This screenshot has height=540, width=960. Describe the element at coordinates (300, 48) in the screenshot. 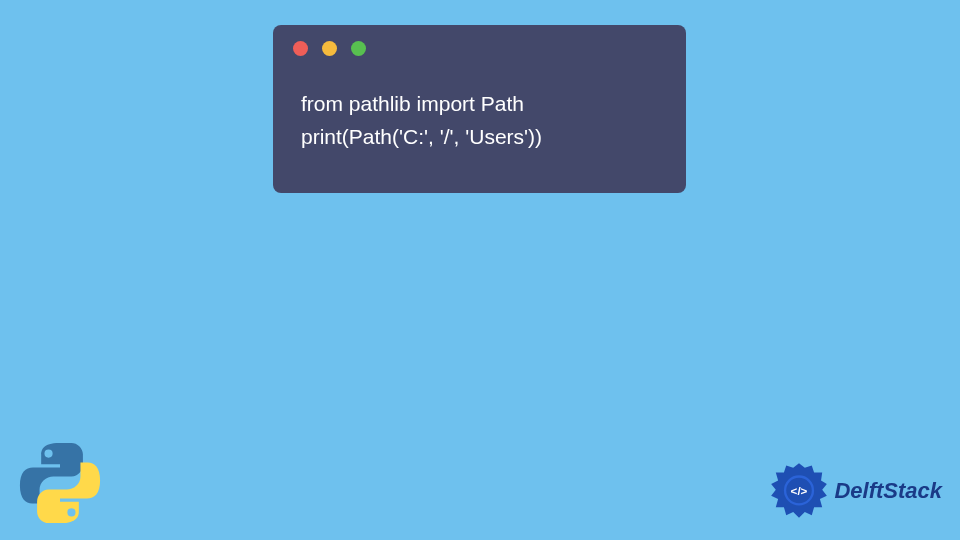

I see `close-icon` at that location.